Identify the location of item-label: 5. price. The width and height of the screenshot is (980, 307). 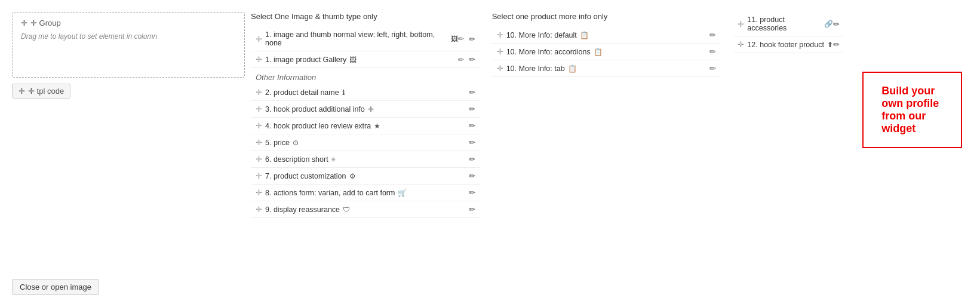
(277, 143).